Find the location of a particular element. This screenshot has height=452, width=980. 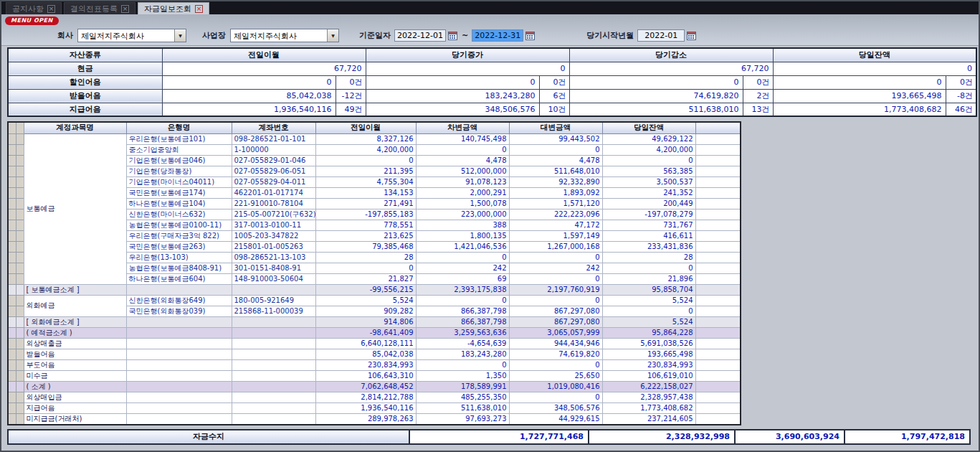

summary-amount-cell: 67,720 is located at coordinates (264, 69).